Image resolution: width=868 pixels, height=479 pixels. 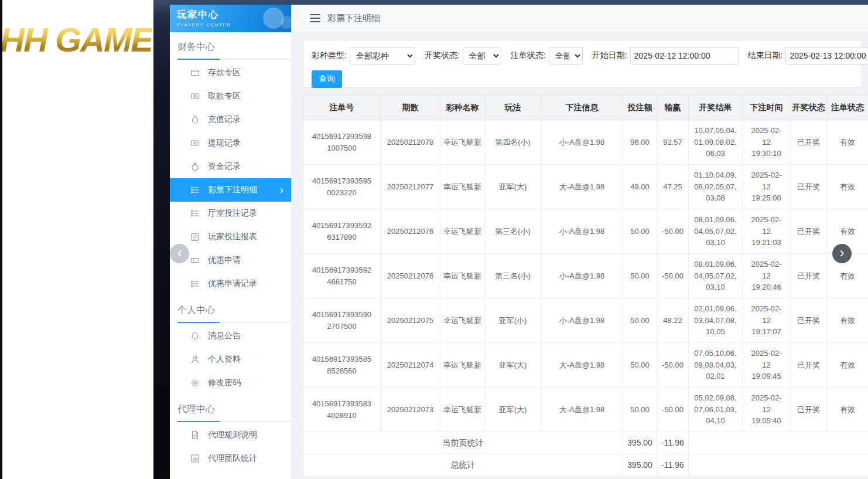 I want to click on column-header: 玩法, so click(x=513, y=108).